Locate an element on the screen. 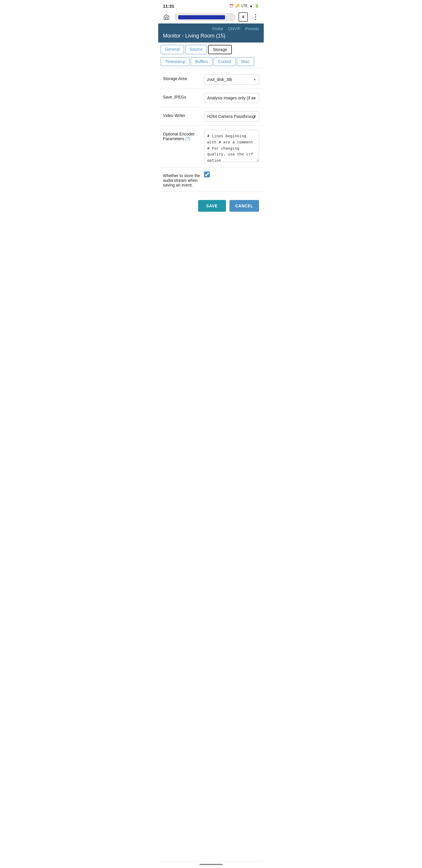  form-actions: SAVE CANCEL is located at coordinates (211, 206).